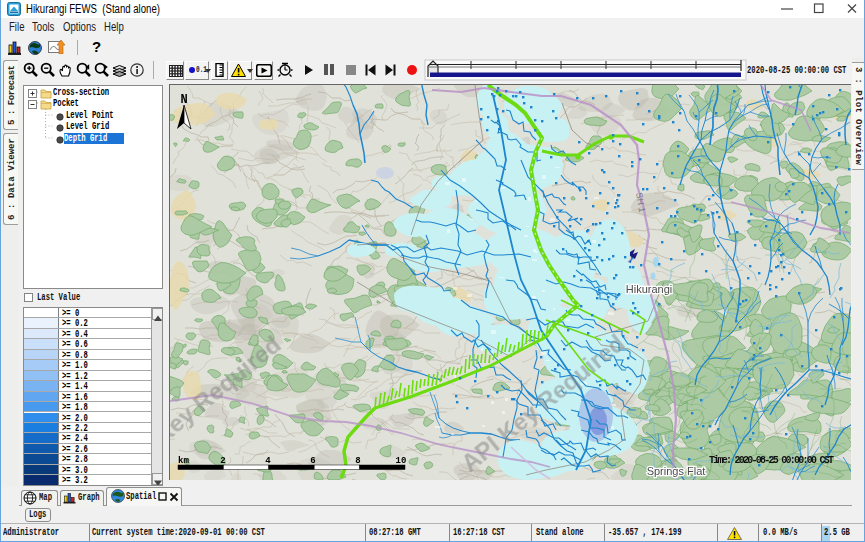 This screenshot has height=542, width=865. I want to click on svg-text: Hikurangi, so click(649, 289).